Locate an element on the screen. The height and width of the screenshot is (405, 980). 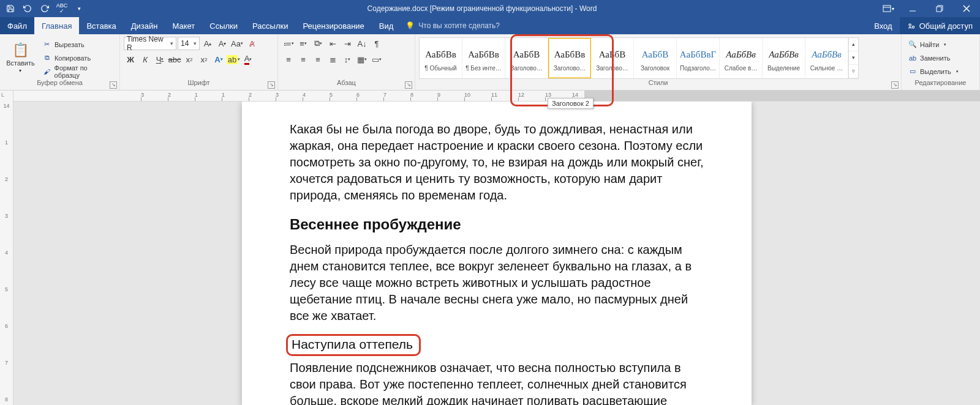
increase-indent-button: ⇥ is located at coordinates (347, 43).